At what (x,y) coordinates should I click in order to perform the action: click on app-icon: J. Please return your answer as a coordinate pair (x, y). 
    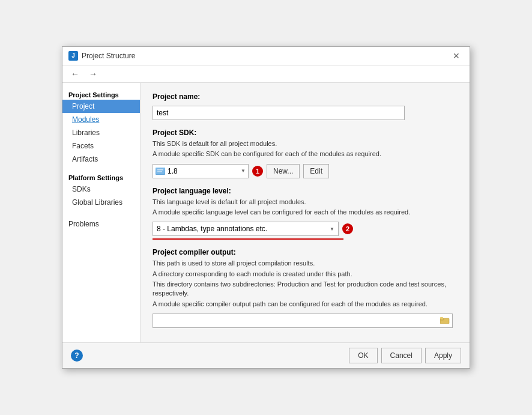
    Looking at the image, I should click on (73, 56).